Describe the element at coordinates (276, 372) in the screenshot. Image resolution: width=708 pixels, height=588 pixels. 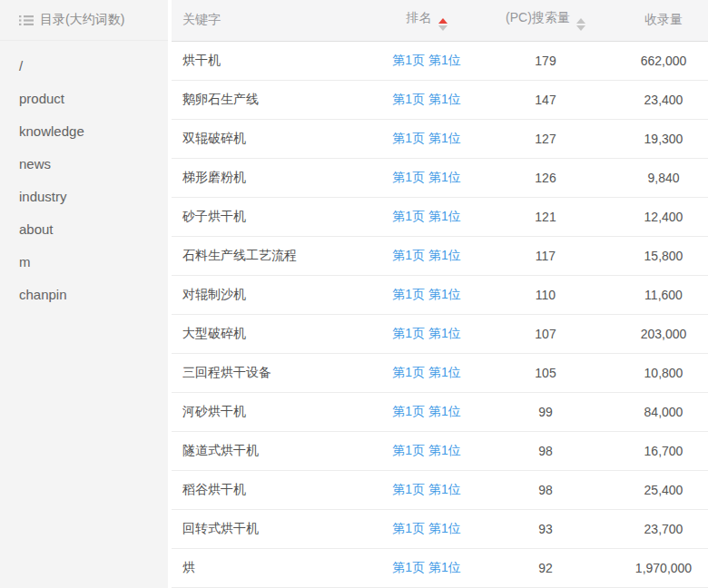
I see `keyword-cell: 三回程烘干设备` at that location.